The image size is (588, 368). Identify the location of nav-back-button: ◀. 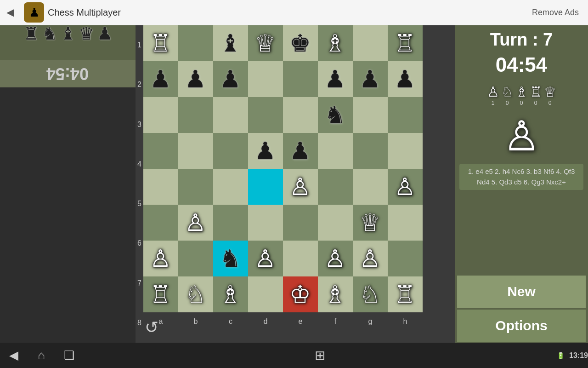
(14, 355).